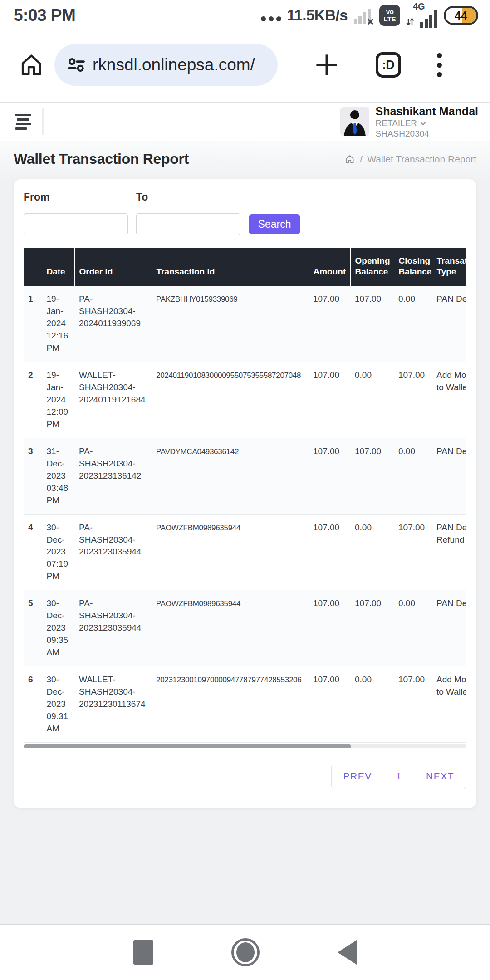  Describe the element at coordinates (440, 776) in the screenshot. I see `next-page-button: NEXT` at that location.